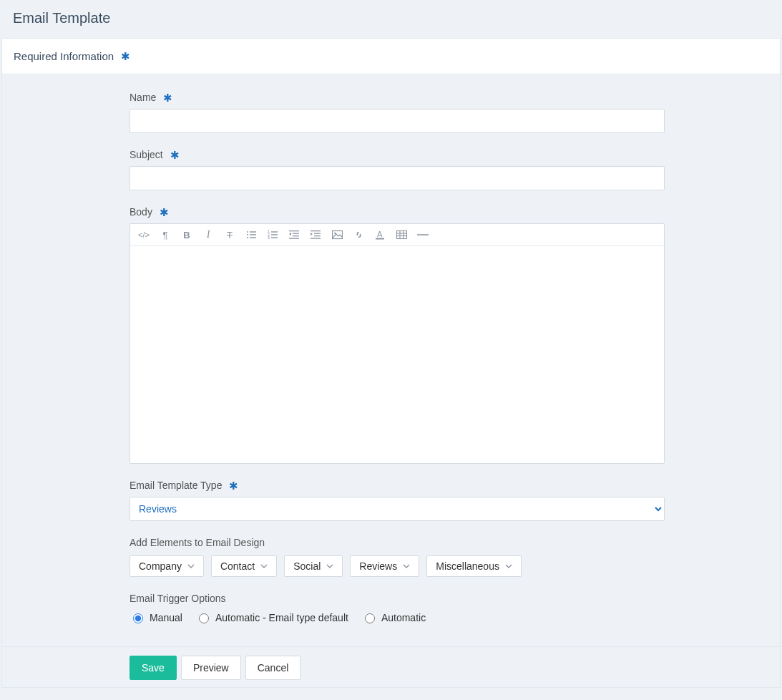  Describe the element at coordinates (138, 618) in the screenshot. I see `trigger-radio-manual-input` at that location.